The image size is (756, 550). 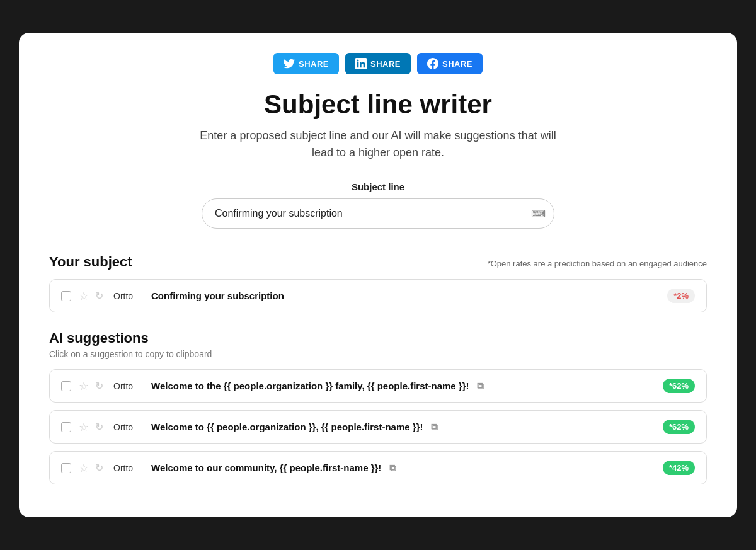 I want to click on refresh-icon-your: ↻, so click(x=100, y=296).